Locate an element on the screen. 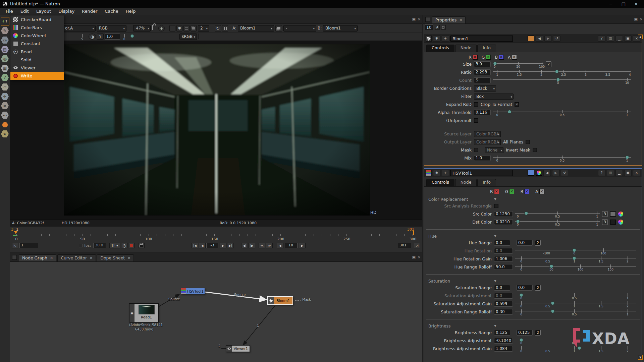  gmic-tool: ★ is located at coordinates (5, 134).